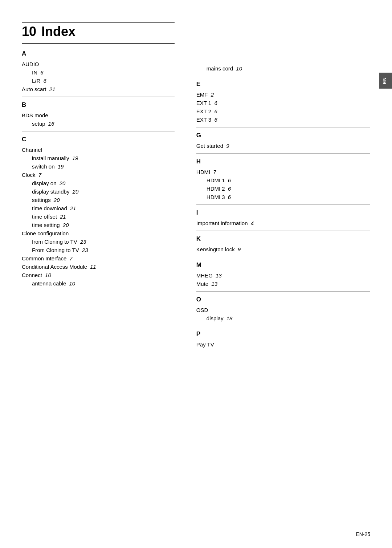  Describe the element at coordinates (283, 197) in the screenshot. I see `list-item: HDMI 3 6` at that location.